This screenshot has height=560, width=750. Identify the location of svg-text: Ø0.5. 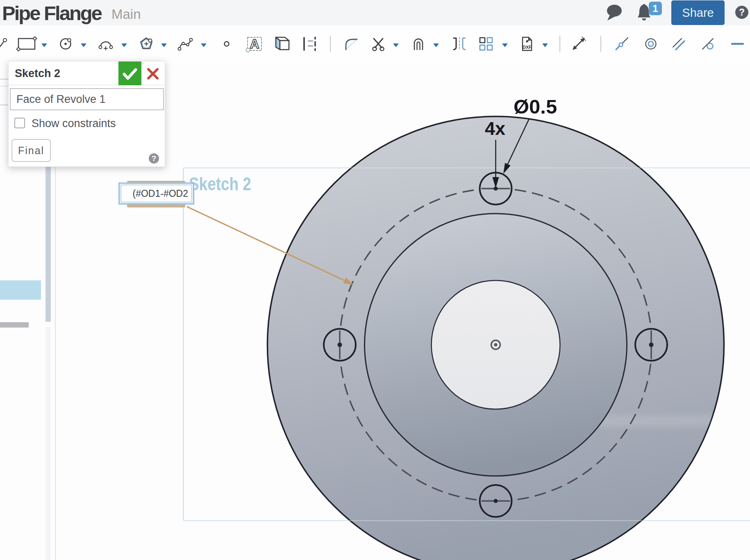
(535, 107).